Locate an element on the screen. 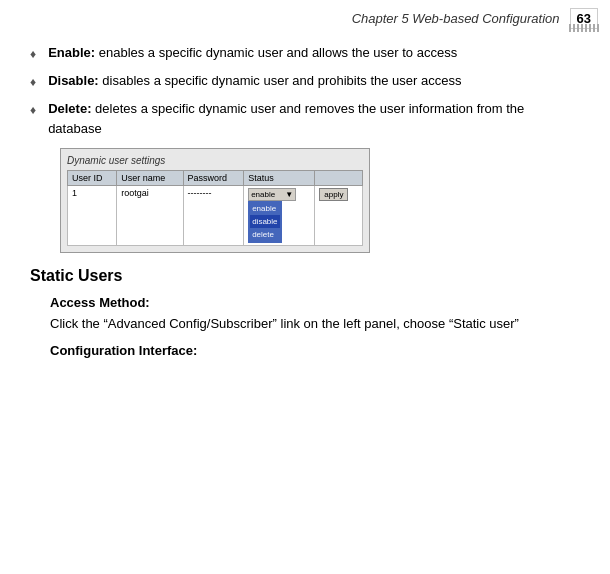 The height and width of the screenshot is (574, 610). screenshot-title: Dynamic user settings is located at coordinates (215, 160).